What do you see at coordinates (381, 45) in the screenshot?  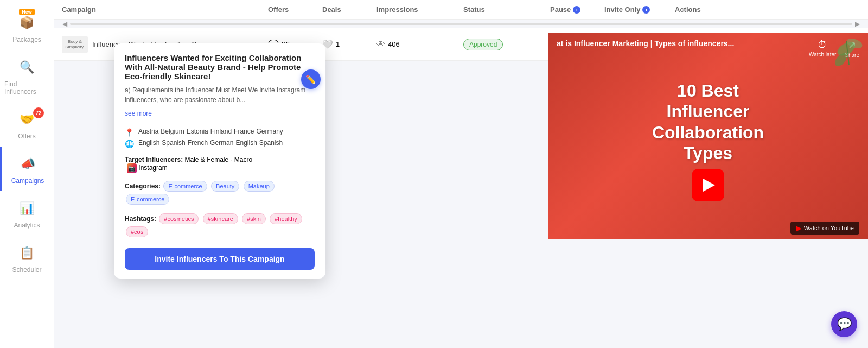 I see `eye-icon: 👁` at bounding box center [381, 45].